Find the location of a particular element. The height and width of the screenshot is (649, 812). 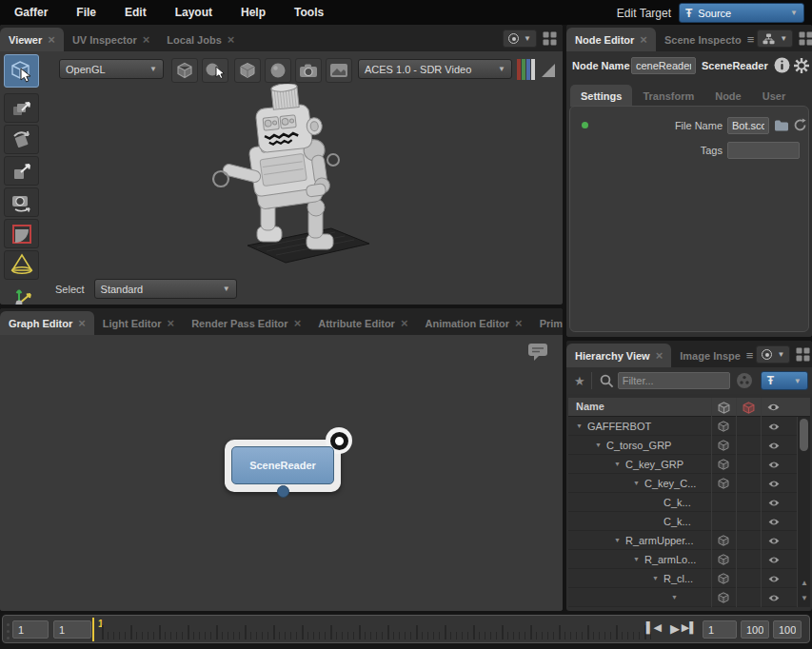

play-button: ▶ is located at coordinates (675, 628).